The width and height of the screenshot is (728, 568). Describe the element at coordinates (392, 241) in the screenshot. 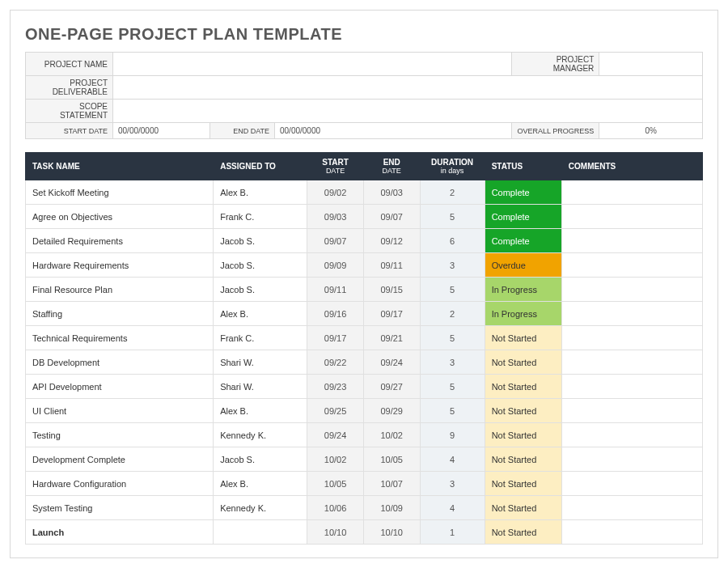

I see `task-end: 09/12` at that location.